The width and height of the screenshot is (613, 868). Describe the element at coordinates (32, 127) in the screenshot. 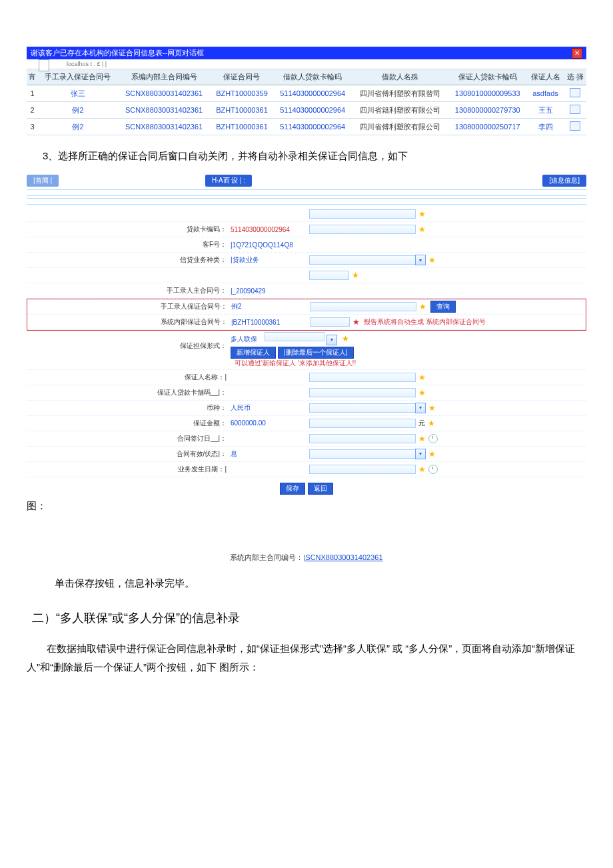

I see `cell: 3` at that location.